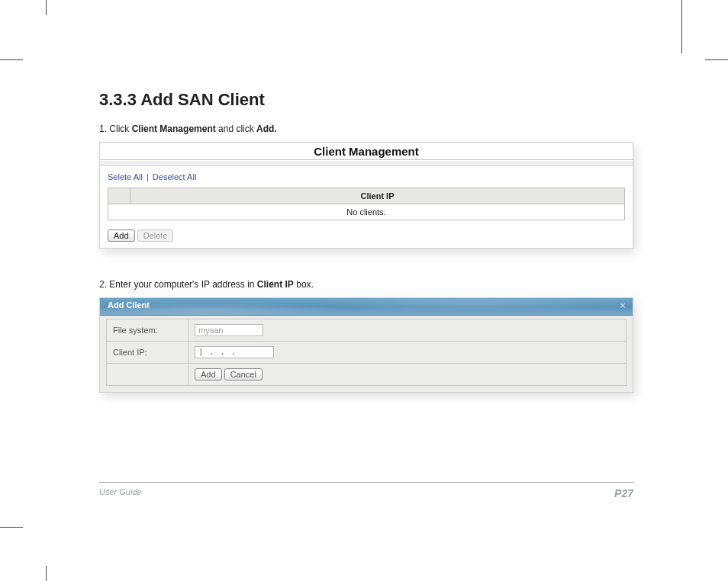 The image size is (728, 581). I want to click on select-all-link: Selete All, so click(125, 177).